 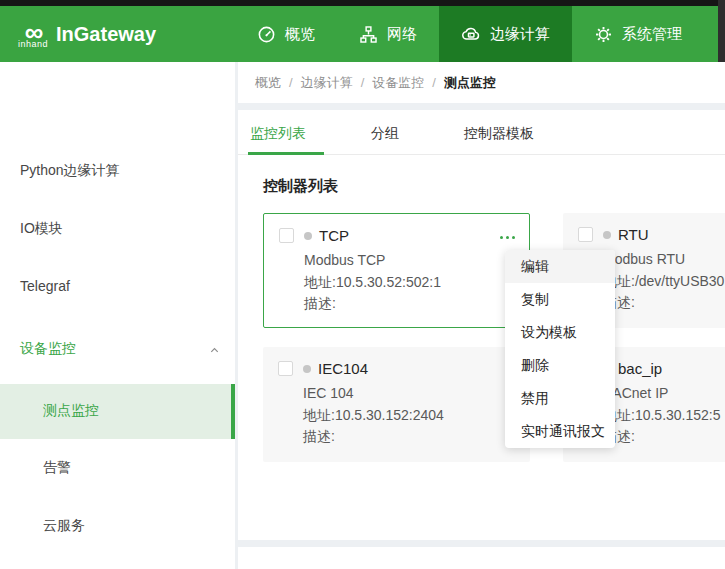 What do you see at coordinates (118, 412) in the screenshot?
I see `sidebar-item-point-monitoring: 测点监控` at bounding box center [118, 412].